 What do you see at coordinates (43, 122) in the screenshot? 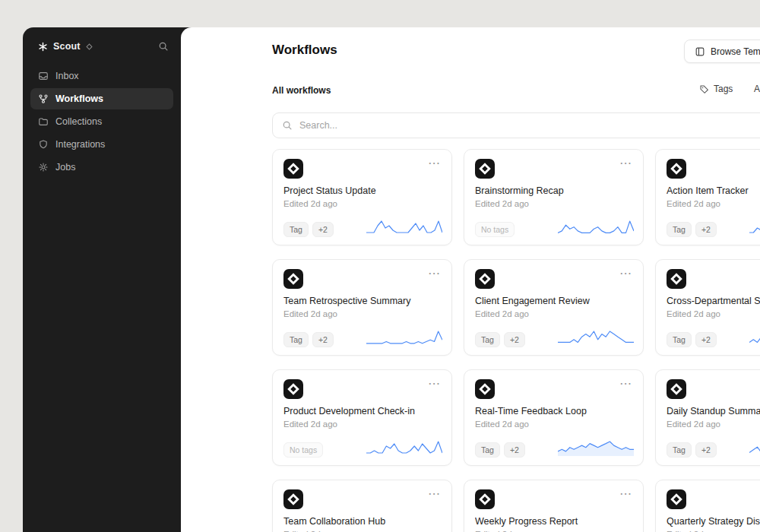
I see `collections-icon` at bounding box center [43, 122].